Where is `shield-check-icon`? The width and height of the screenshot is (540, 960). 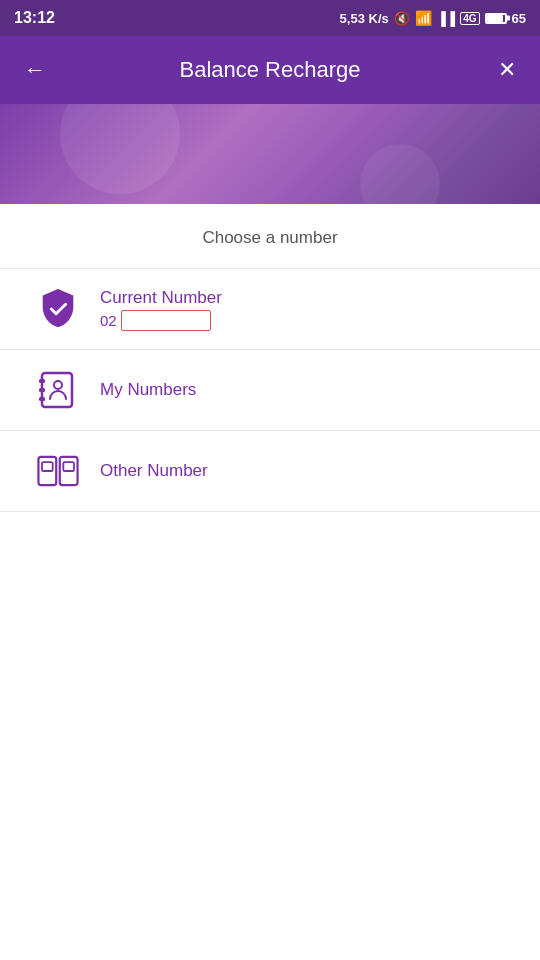 shield-check-icon is located at coordinates (58, 309).